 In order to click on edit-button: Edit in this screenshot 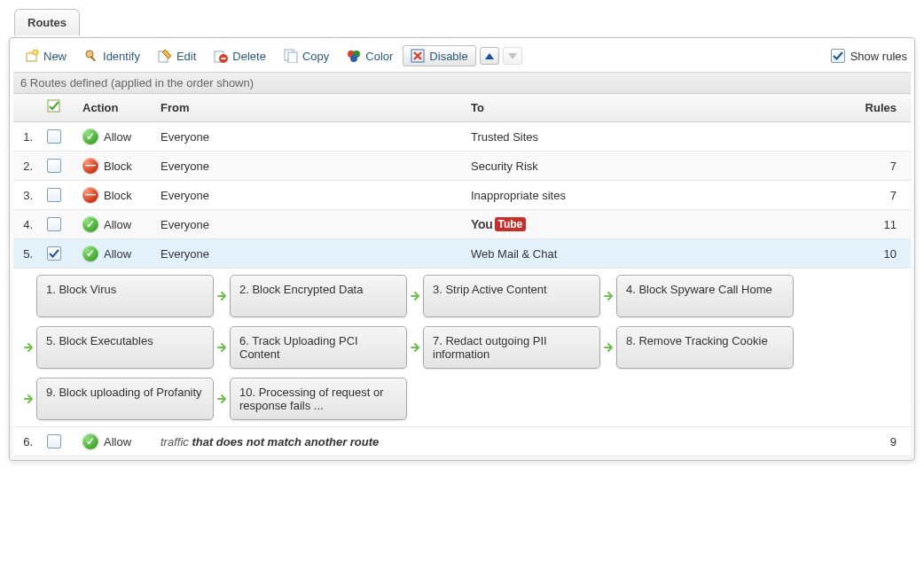, I will do `click(177, 56)`.